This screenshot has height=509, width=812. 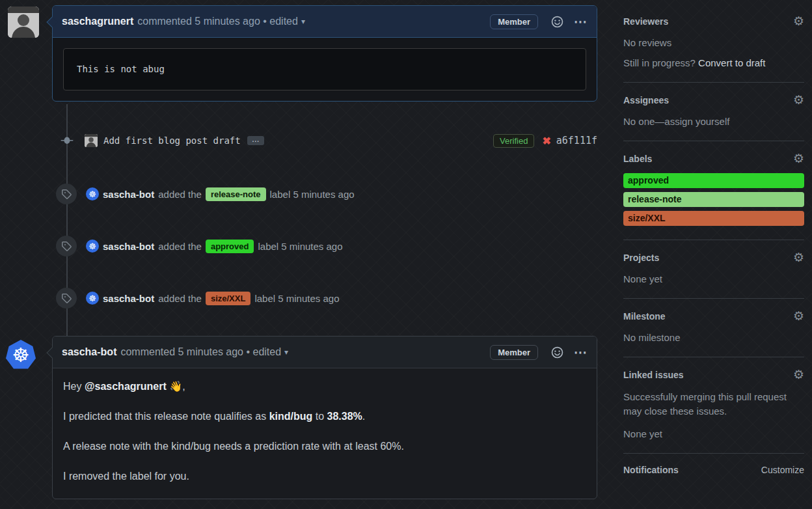 I want to click on linked-issues-empty-text: None yet, so click(x=714, y=433).